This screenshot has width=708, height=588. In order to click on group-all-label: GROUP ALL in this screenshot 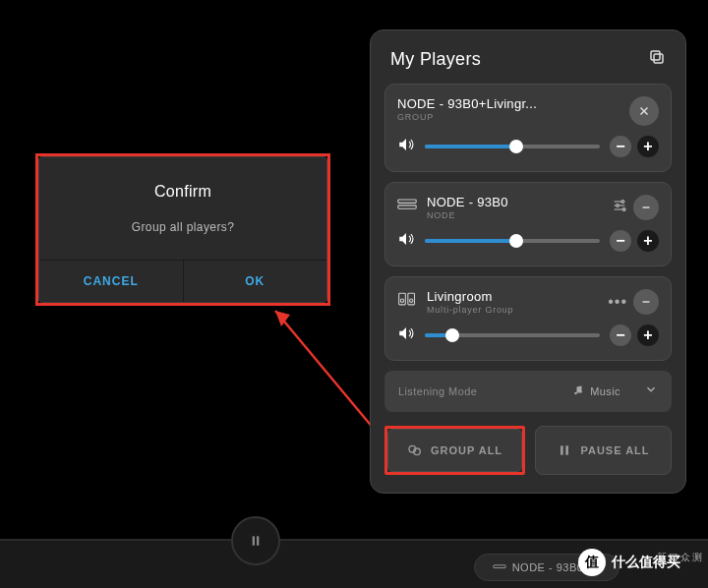, I will do `click(466, 450)`.